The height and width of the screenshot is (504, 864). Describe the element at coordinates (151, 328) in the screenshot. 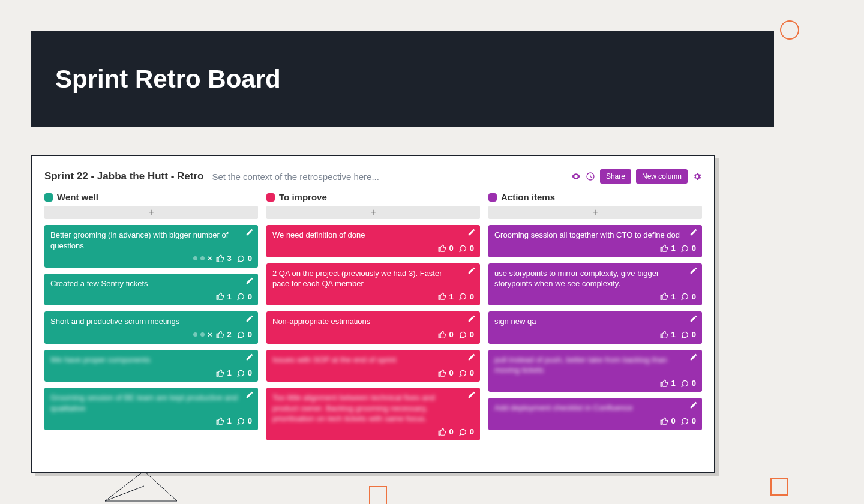

I see `retro-card: Short and productive scrum meetings×20` at that location.